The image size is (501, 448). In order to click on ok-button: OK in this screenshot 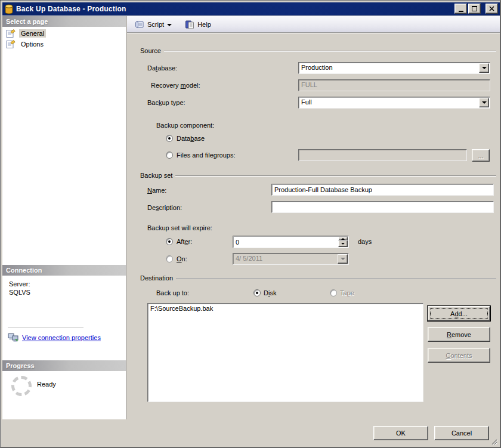, I will do `click(401, 433)`.